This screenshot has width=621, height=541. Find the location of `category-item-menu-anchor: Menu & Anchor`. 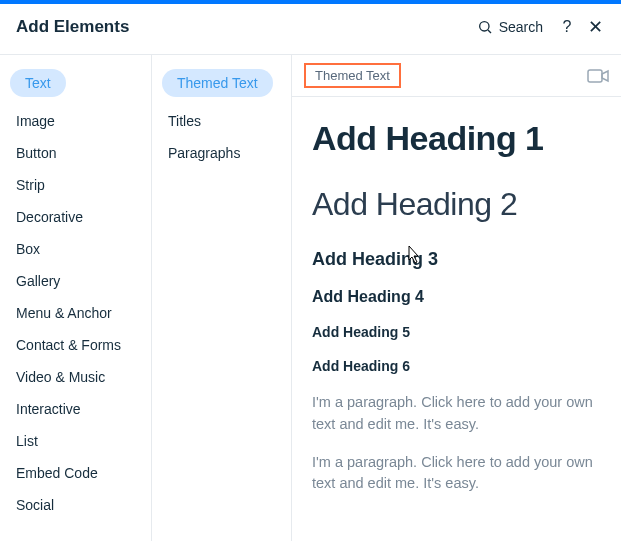

category-item-menu-anchor: Menu & Anchor is located at coordinates (76, 313).